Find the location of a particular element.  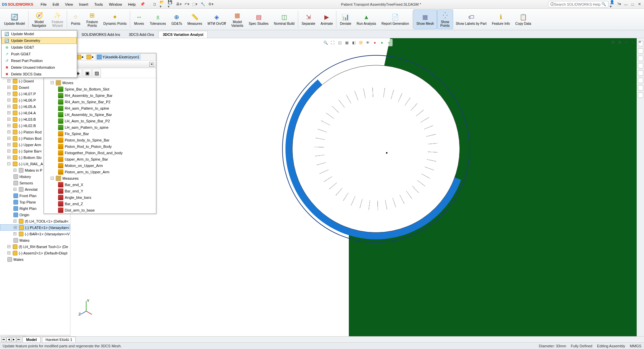

print-button: 🖶▾ is located at coordinates (179, 4).